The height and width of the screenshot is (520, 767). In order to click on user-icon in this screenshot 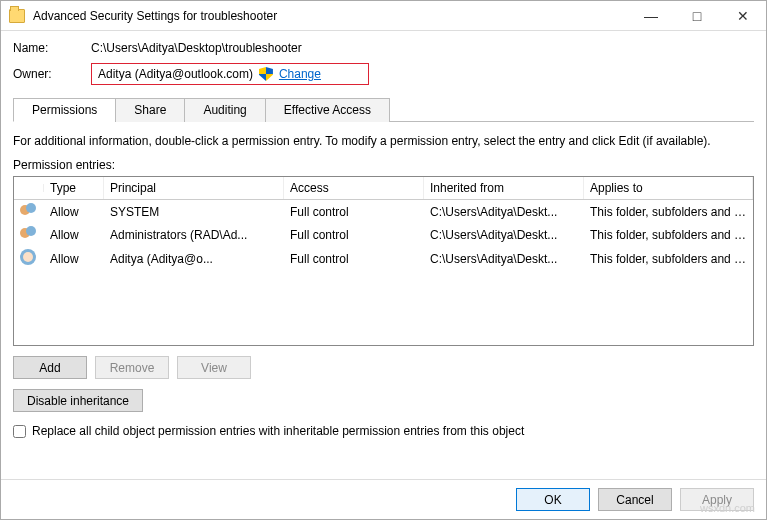, I will do `click(28, 257)`.